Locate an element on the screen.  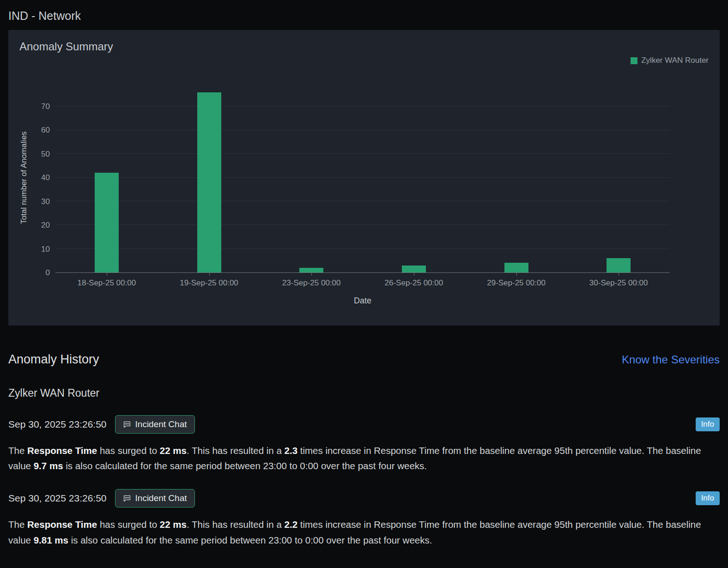
device-name: Zylker WAN Router is located at coordinates (364, 393).